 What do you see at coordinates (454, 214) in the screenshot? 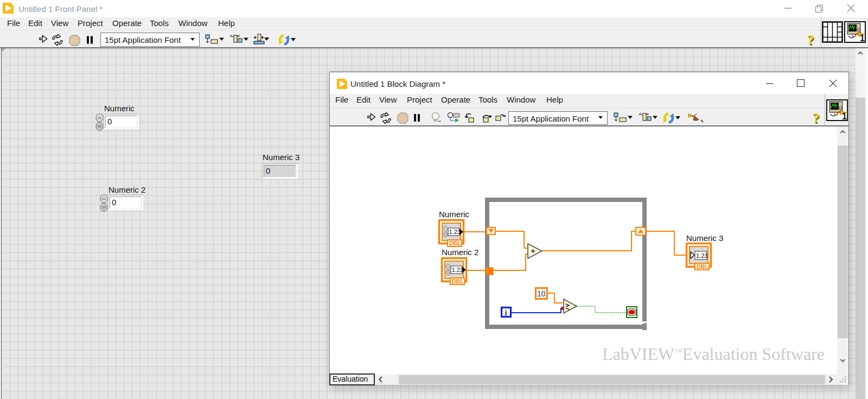
I see `svg-text: Numeric` at bounding box center [454, 214].